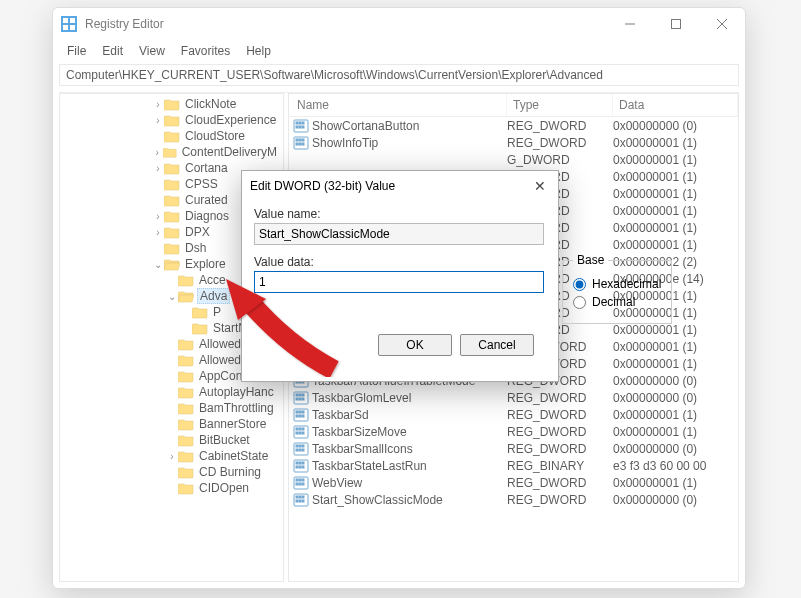 The width and height of the screenshot is (801, 598). Describe the element at coordinates (617, 284) in the screenshot. I see `radio-hex: Hexadecimal` at that location.